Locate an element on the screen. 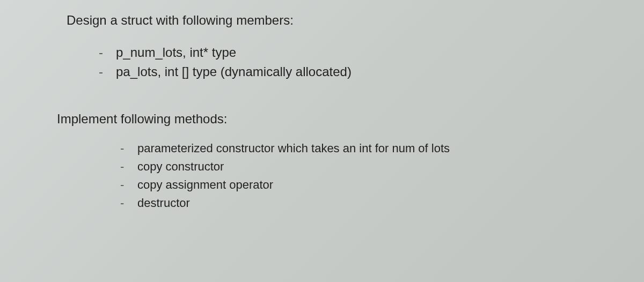  list-item-text: pa_lots, int [] type (dynamically alloca… is located at coordinates (380, 72).